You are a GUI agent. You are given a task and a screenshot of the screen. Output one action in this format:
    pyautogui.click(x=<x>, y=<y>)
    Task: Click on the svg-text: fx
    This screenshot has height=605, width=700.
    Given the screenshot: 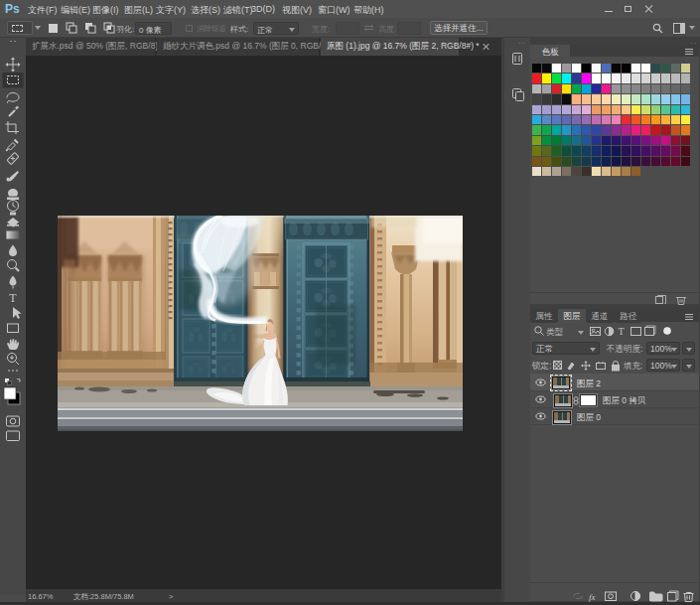 What is the action you would take?
    pyautogui.click(x=592, y=597)
    